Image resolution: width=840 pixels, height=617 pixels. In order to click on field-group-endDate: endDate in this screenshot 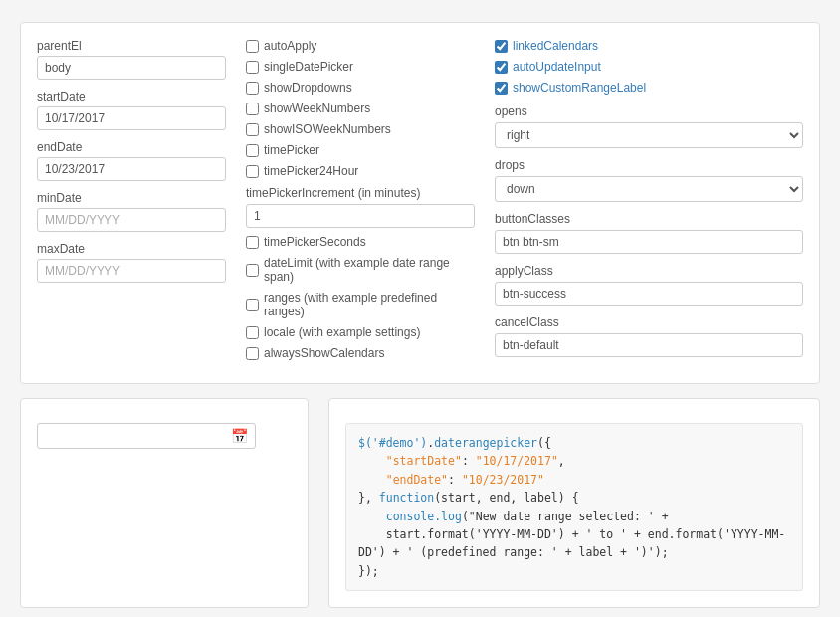, I will do `click(131, 161)`.